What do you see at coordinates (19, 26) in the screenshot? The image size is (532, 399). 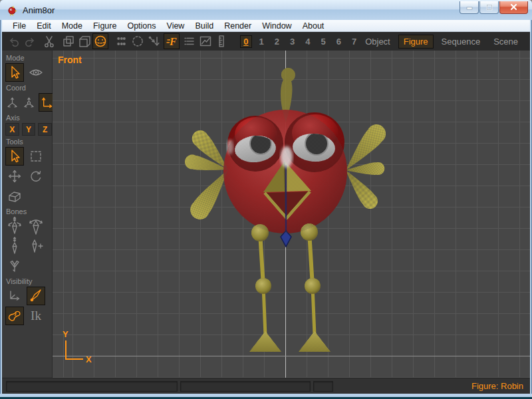 I see `menu-file: File` at bounding box center [19, 26].